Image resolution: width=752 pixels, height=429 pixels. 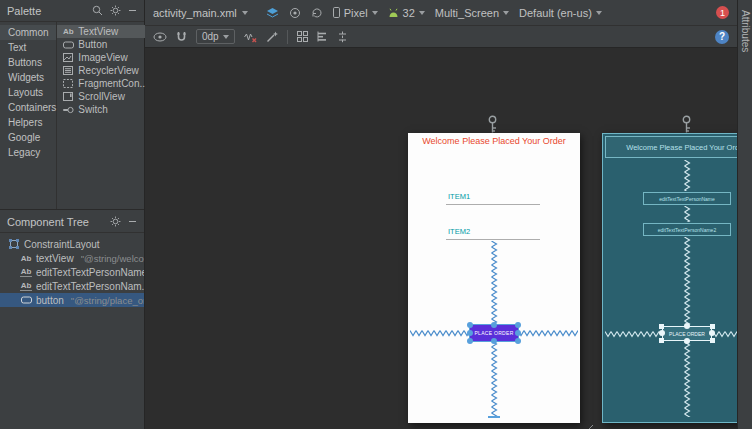 I want to click on switch-icon, so click(x=68, y=110).